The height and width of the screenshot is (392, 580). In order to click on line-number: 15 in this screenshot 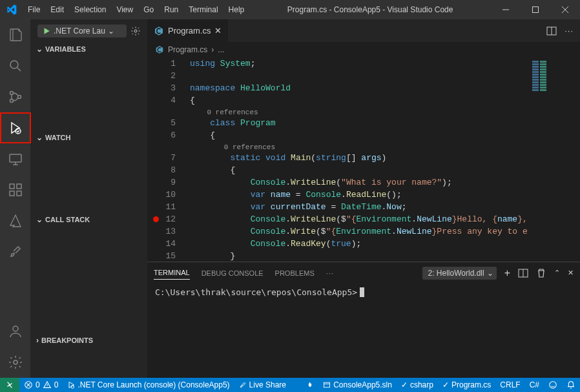, I will do `click(161, 256)`.